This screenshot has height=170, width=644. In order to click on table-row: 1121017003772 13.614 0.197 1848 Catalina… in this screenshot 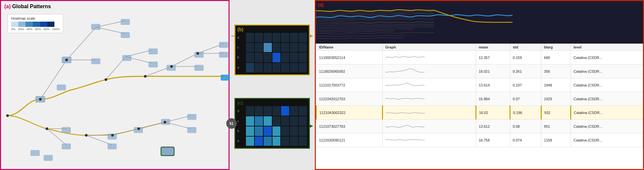, I will do `click(480, 85)`.